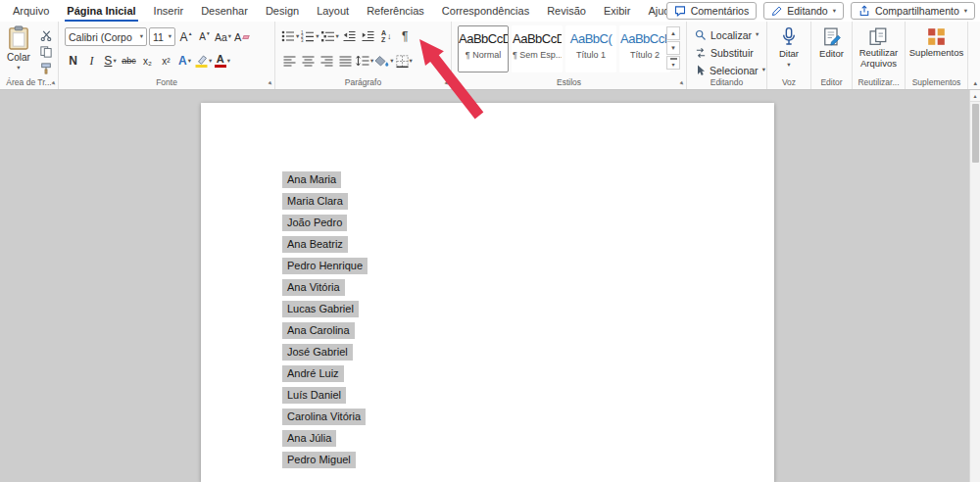  I want to click on line-spacing-button: ▾, so click(365, 61).